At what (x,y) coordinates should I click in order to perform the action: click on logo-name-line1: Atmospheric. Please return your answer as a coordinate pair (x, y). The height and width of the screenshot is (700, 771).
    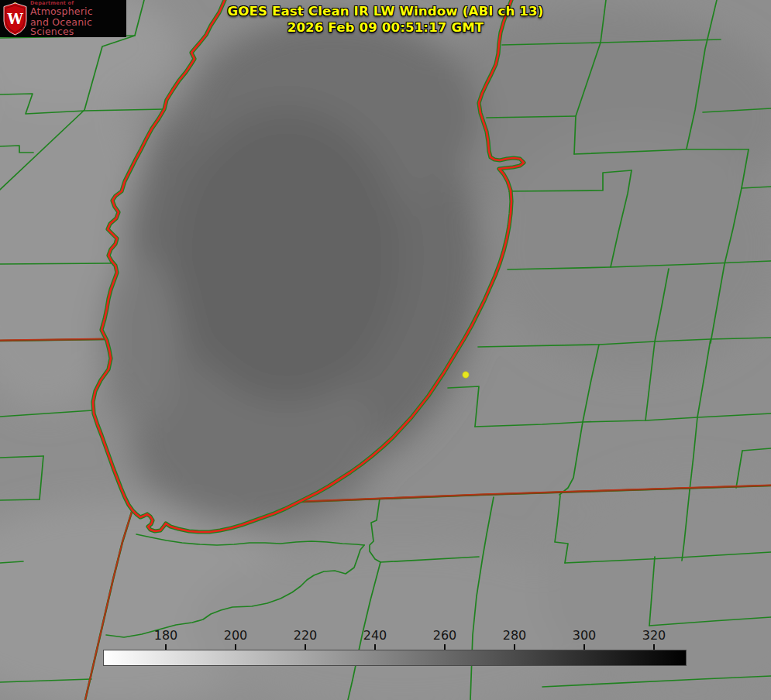
    Looking at the image, I should click on (78, 12).